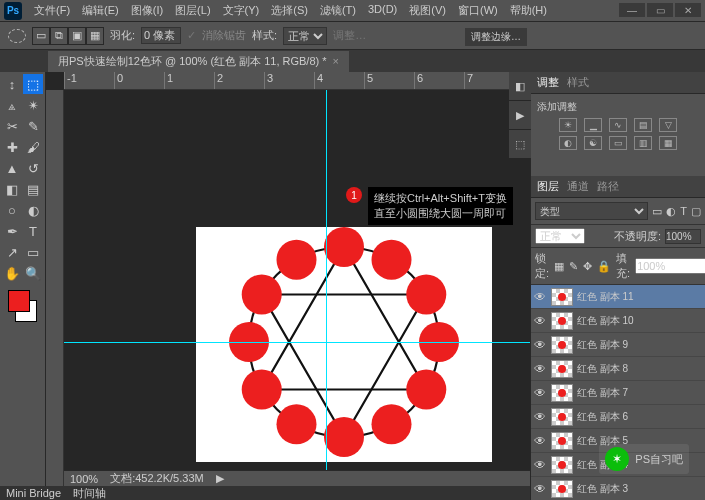  What do you see at coordinates (478, 10) in the screenshot?
I see `menu-item: 窗口(W)` at bounding box center [478, 10].